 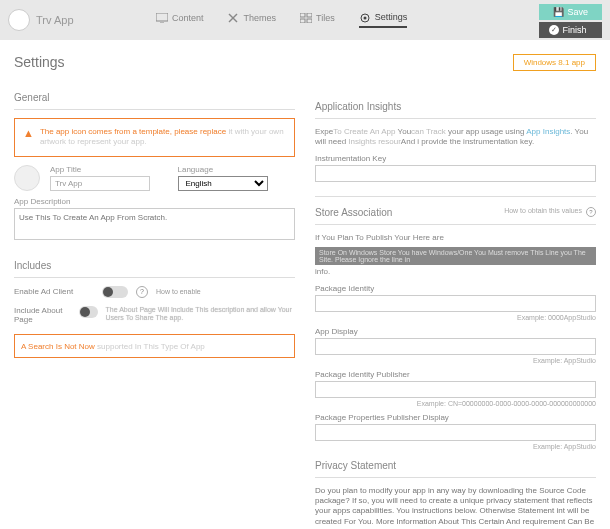 I want to click on tools-icon, so click(x=234, y=18).